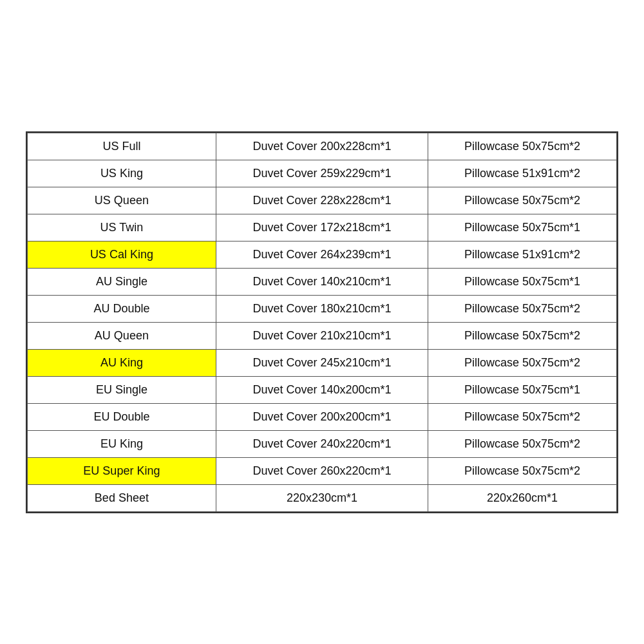 This screenshot has width=644, height=644. Describe the element at coordinates (322, 336) in the screenshot. I see `table-row: AU QueenDuvet Cover 210x210cm*1Pillowcas…` at that location.